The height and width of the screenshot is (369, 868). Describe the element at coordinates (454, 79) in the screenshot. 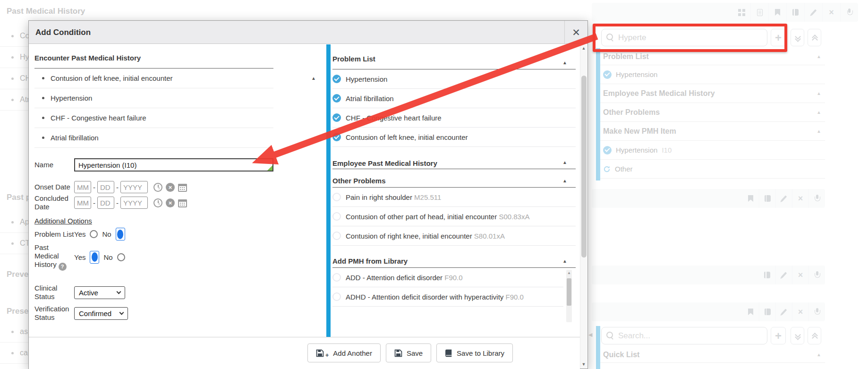

I see `problem-list-item: Hypertension` at that location.